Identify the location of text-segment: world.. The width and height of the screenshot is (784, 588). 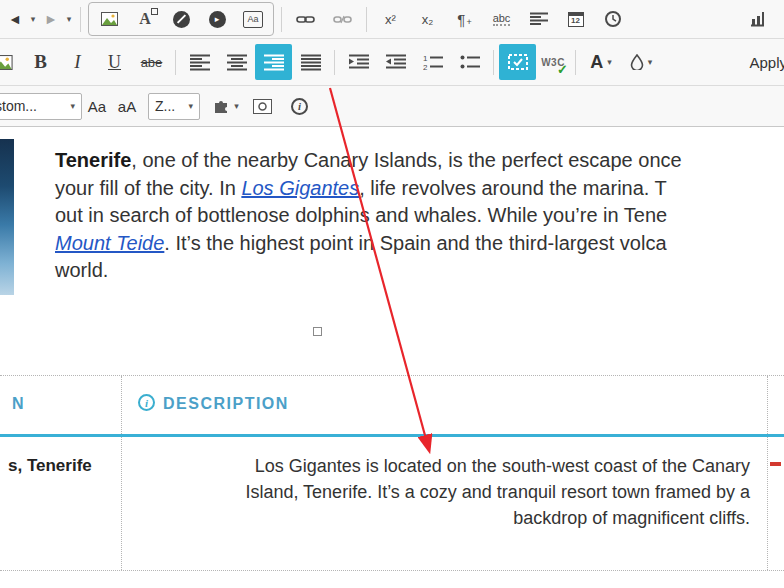
(82, 270).